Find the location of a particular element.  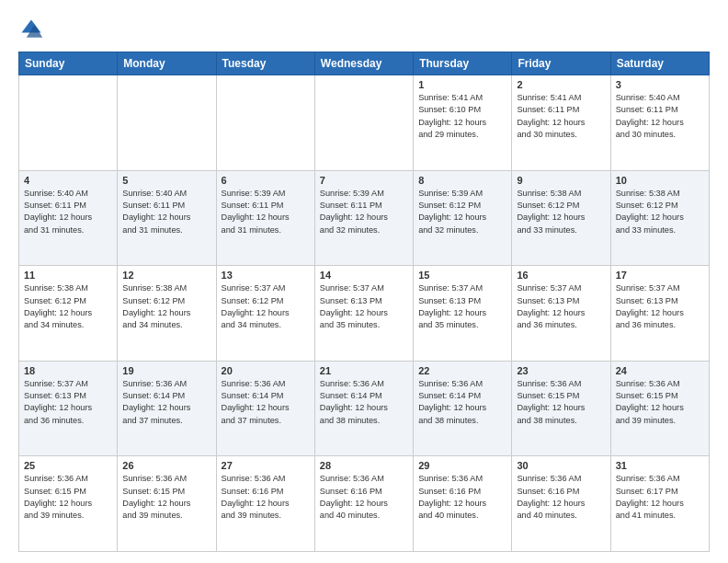

day-number: 30 is located at coordinates (561, 465).